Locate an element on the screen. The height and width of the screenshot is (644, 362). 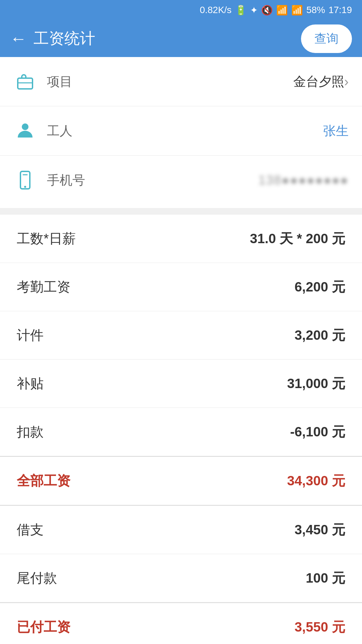
wifi-icon: 📶 is located at coordinates (282, 10).